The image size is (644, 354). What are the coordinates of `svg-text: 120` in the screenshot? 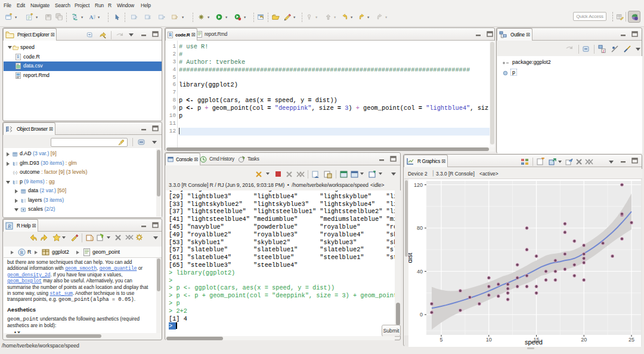 It's located at (419, 185).